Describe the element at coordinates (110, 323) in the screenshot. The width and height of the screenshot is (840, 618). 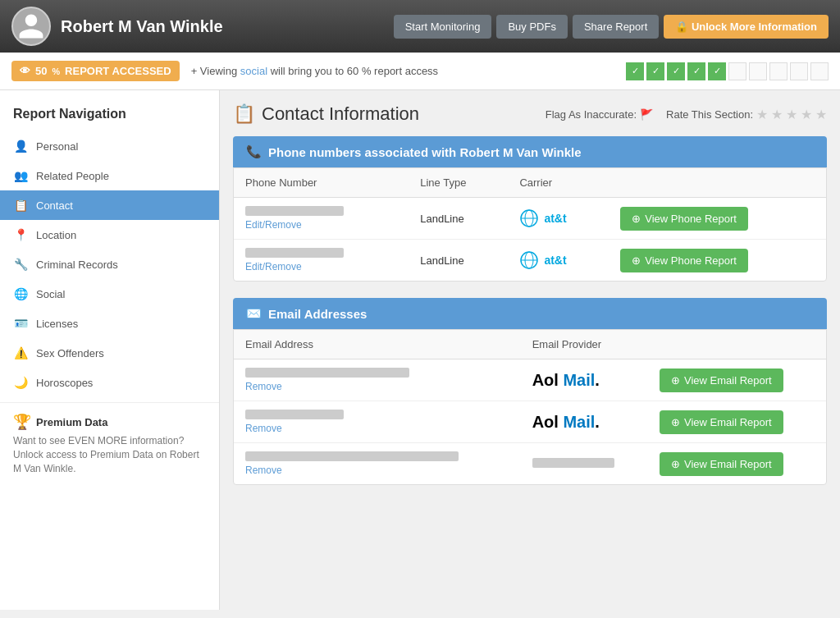
I see `sidebar-item-licenses: 🪪 Licenses` at that location.